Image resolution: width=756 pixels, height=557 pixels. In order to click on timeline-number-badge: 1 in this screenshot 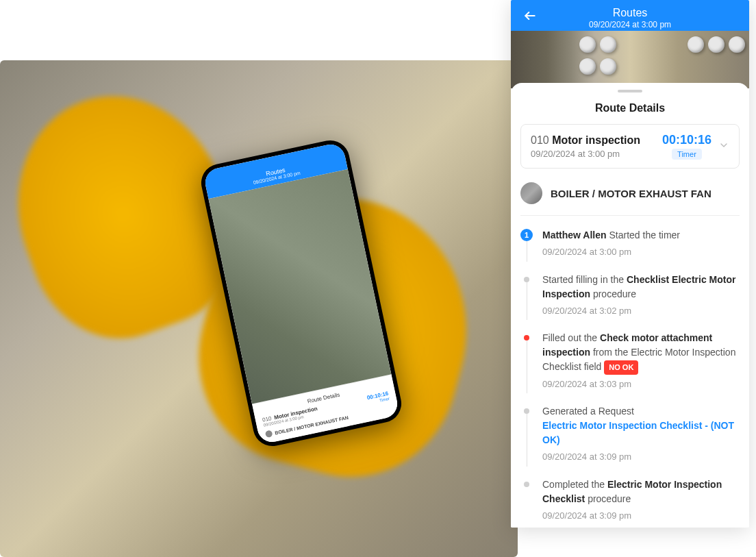, I will do `click(527, 235)`.